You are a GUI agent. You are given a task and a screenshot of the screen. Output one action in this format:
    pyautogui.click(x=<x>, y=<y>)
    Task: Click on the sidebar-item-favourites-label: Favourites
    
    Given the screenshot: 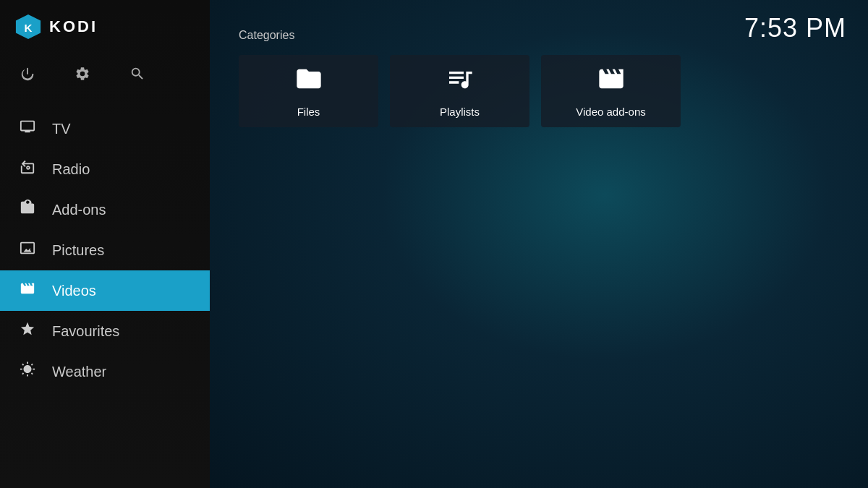 What is the action you would take?
    pyautogui.click(x=85, y=331)
    